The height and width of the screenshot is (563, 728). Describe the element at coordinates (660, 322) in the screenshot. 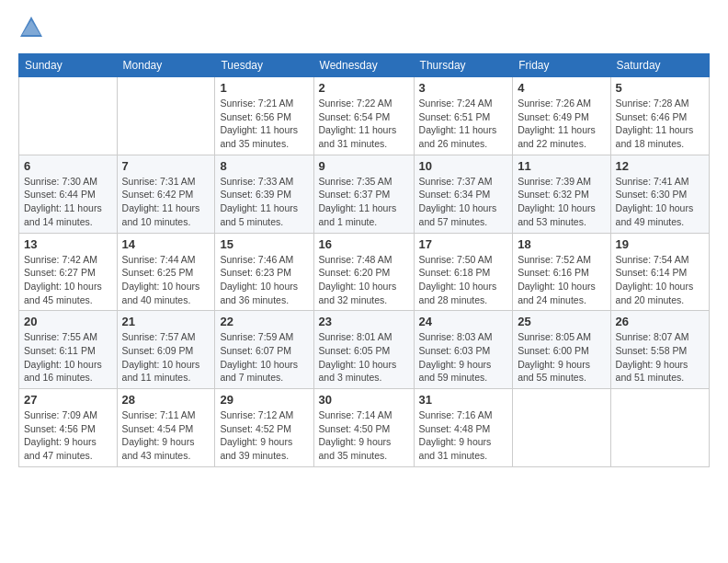

I see `day-number: 26` at that location.